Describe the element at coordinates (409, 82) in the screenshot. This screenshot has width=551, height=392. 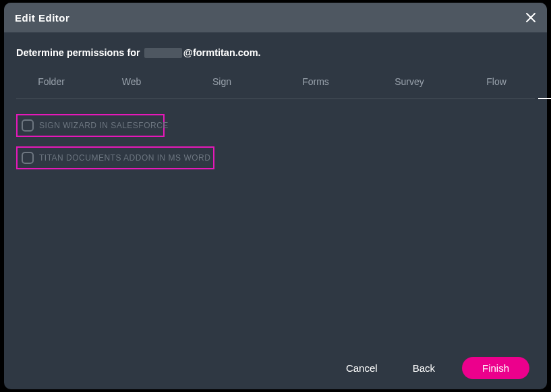
I see `tab-survey: Survey` at that location.